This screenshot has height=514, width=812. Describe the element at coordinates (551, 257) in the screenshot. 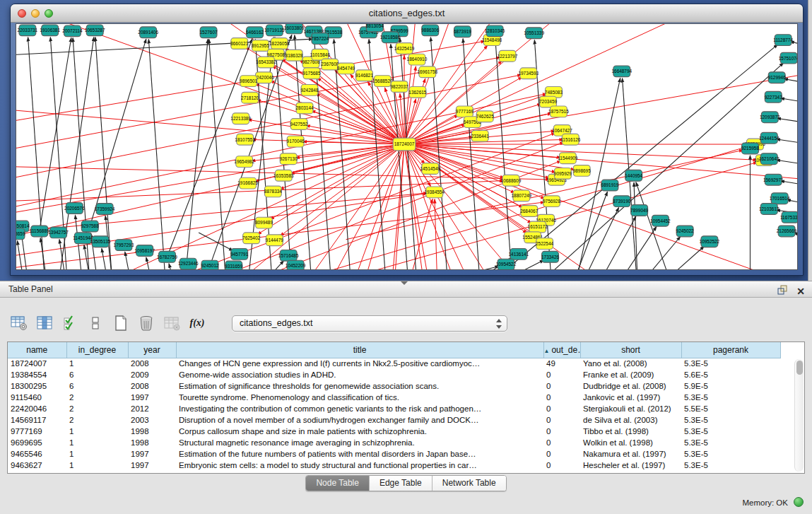

I see `graph-node-label: 1733426` at that location.